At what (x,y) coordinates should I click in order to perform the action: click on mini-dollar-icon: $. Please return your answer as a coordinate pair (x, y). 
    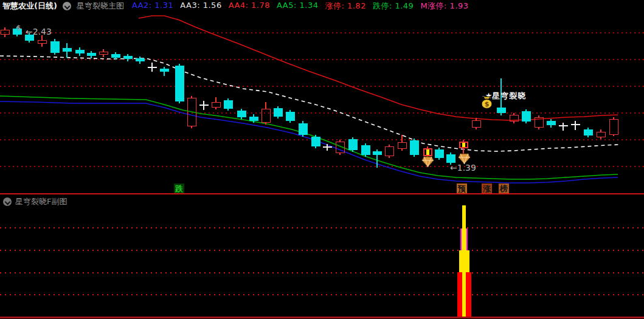
    Looking at the image, I should click on (18, 28).